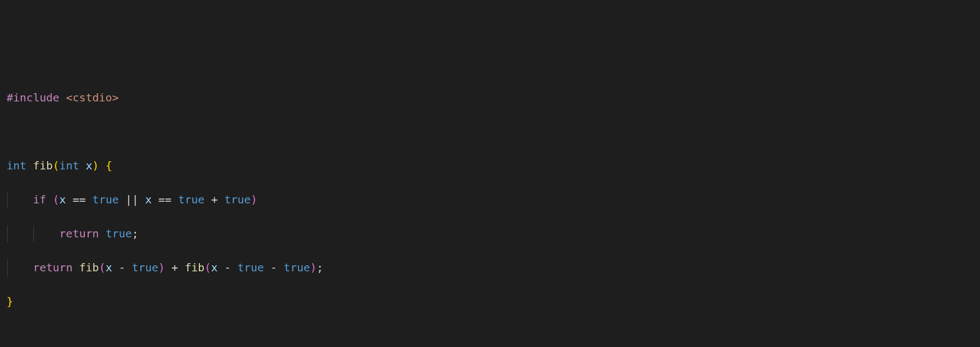 The image size is (980, 347). What do you see at coordinates (39, 200) in the screenshot?
I see `keyword-if: if` at bounding box center [39, 200].